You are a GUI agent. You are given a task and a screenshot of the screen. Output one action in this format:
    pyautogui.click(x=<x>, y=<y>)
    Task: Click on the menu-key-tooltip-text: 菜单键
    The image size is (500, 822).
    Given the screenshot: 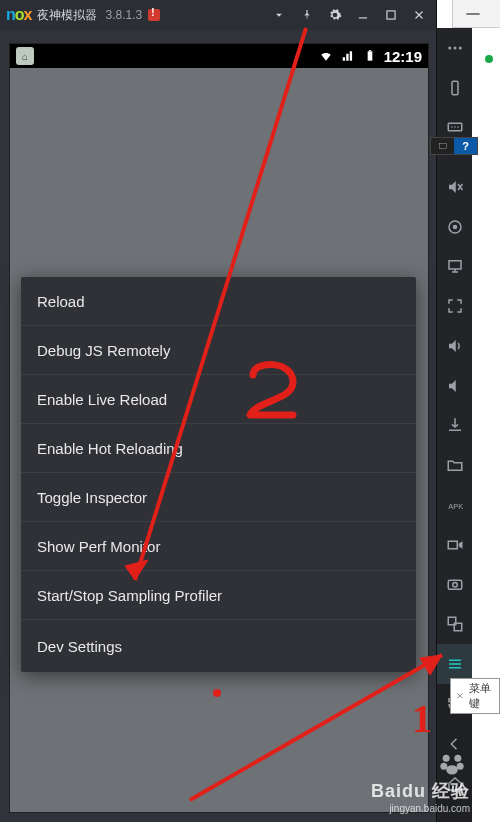 What is the action you would take?
    pyautogui.click(x=482, y=696)
    